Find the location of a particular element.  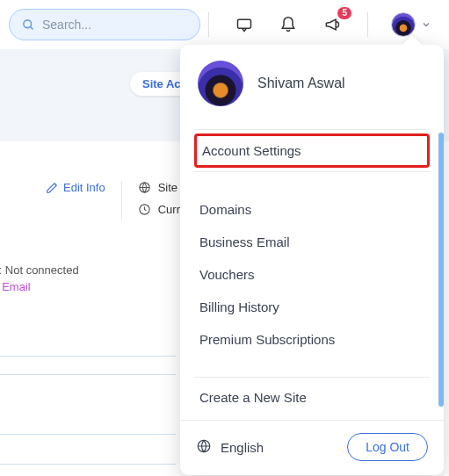

business-email-link: n Business Email is located at coordinates (40, 286).